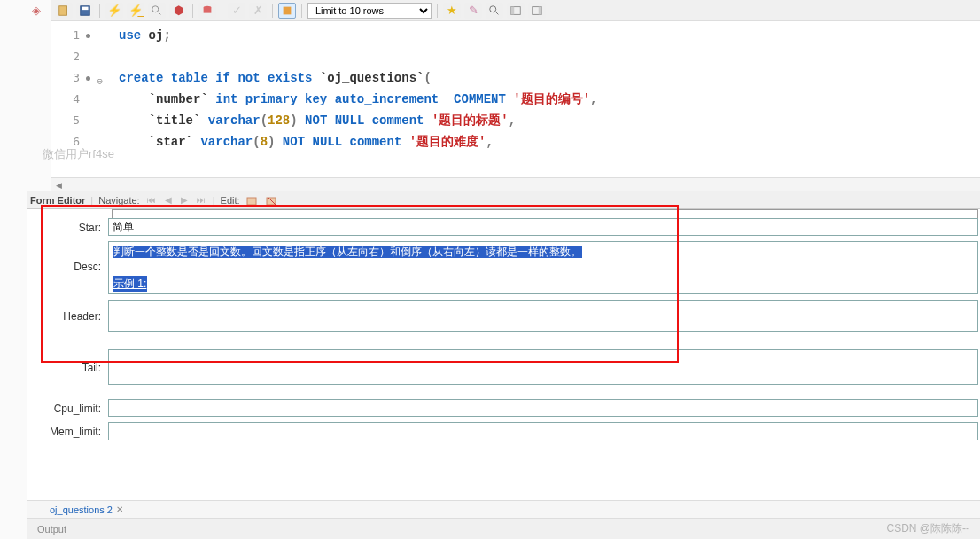 This screenshot has width=980, height=539. I want to click on beautify-icon: ✎, so click(473, 11).